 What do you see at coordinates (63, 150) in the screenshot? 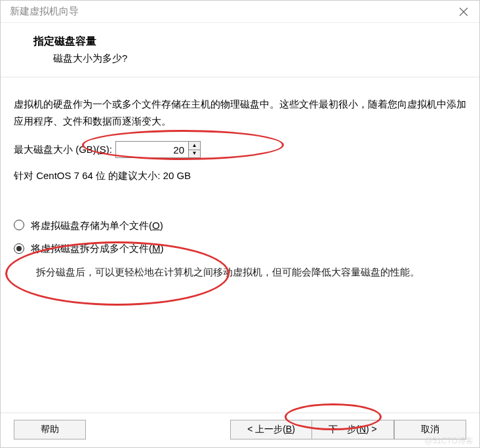
I see `disk-size-label: 最大磁盘大小 (GB)(S):` at bounding box center [63, 150].